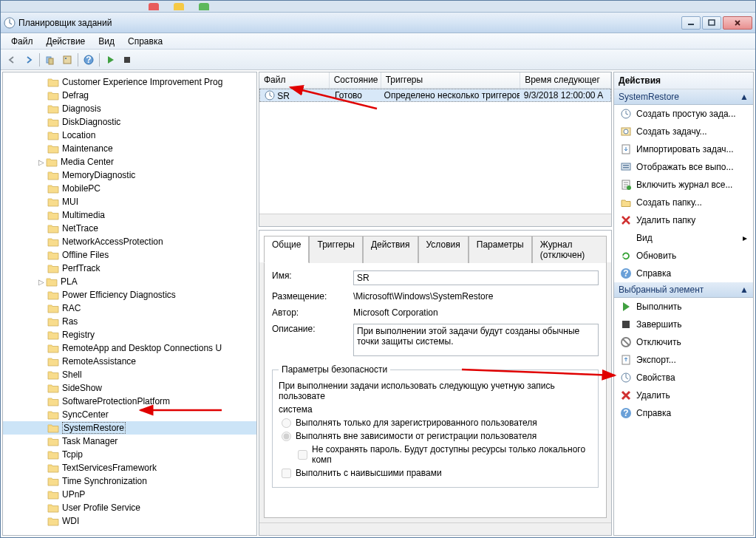 The height and width of the screenshot is (538, 756). What do you see at coordinates (130, 215) in the screenshot?
I see `tree-item-multimedia: Multimedia` at bounding box center [130, 215].